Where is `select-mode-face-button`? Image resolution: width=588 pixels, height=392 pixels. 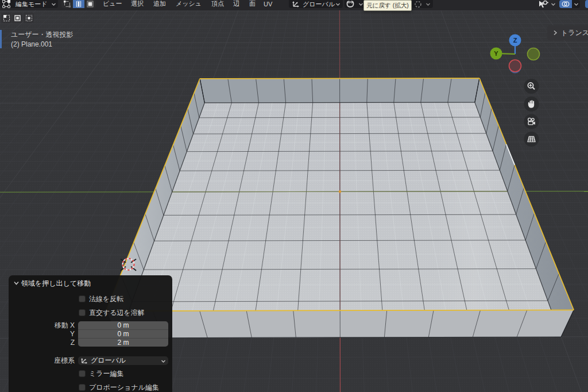 select-mode-face-button is located at coordinates (90, 4).